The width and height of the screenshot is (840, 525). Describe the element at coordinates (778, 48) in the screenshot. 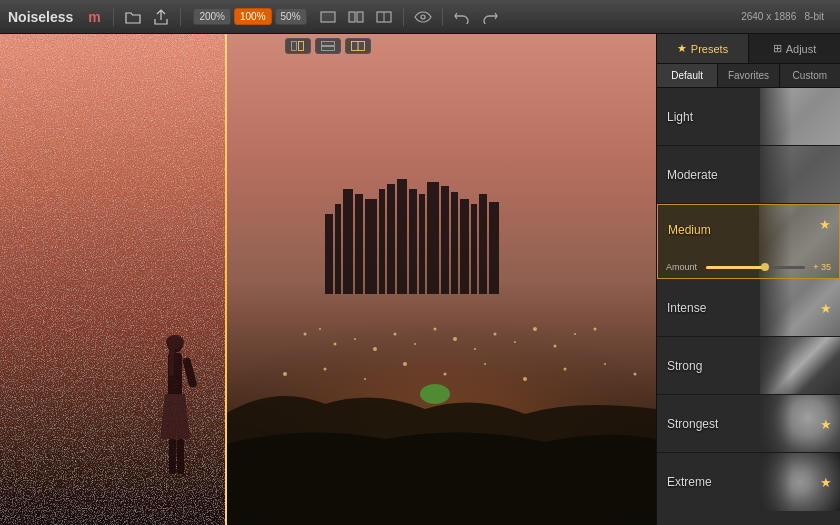

I see `adjust-icon: ⊞` at that location.